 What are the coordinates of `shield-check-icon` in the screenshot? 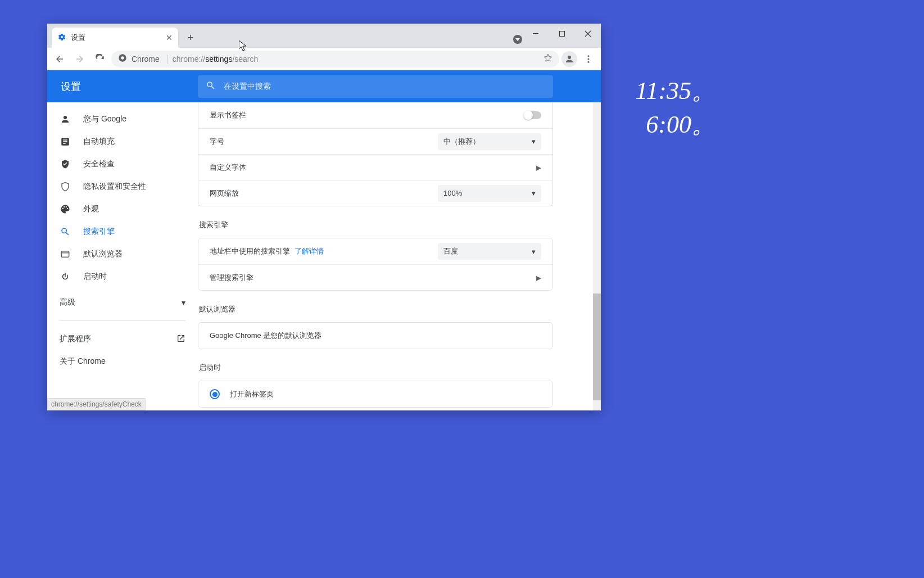 It's located at (65, 164).